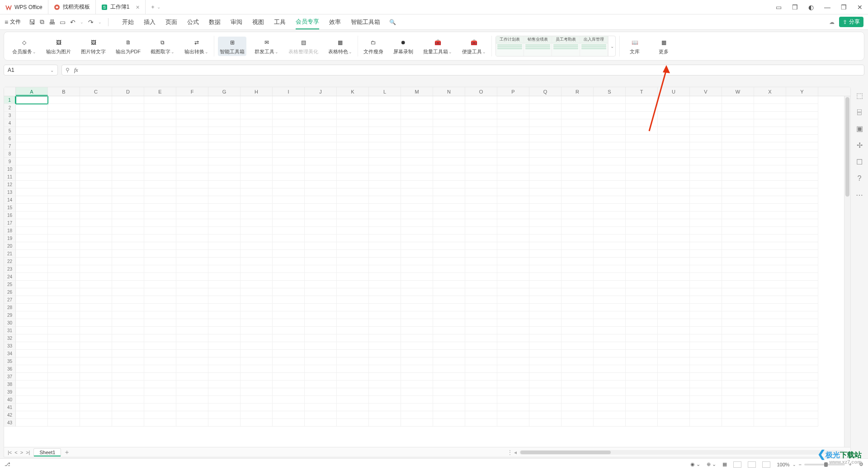  I want to click on cell-T7, so click(642, 146).